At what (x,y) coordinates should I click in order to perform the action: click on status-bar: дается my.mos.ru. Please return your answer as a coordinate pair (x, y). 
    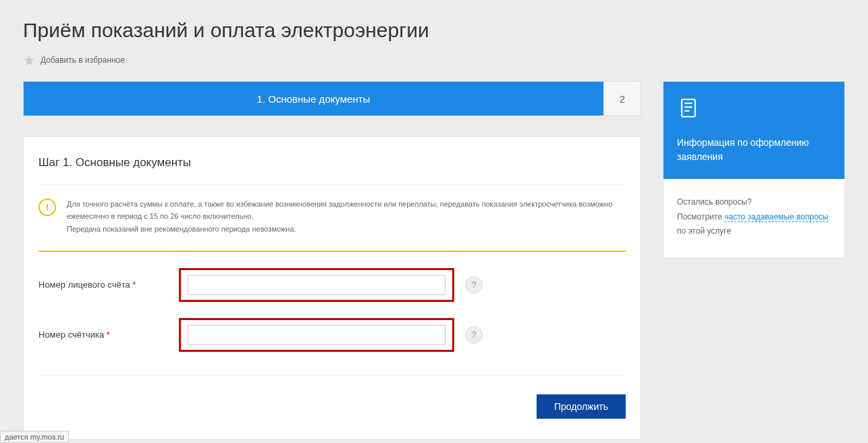
    Looking at the image, I should click on (34, 437).